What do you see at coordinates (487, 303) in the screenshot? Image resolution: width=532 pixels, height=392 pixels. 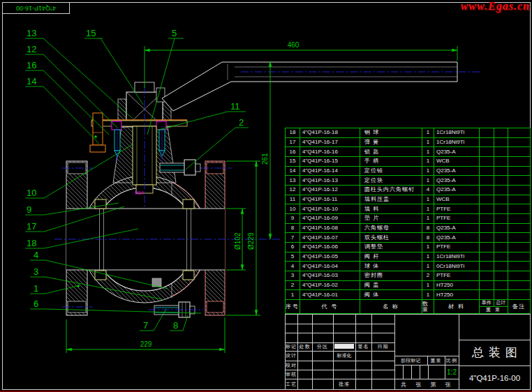 I see `bom-header-unit-weight: 单件` at bounding box center [487, 303].